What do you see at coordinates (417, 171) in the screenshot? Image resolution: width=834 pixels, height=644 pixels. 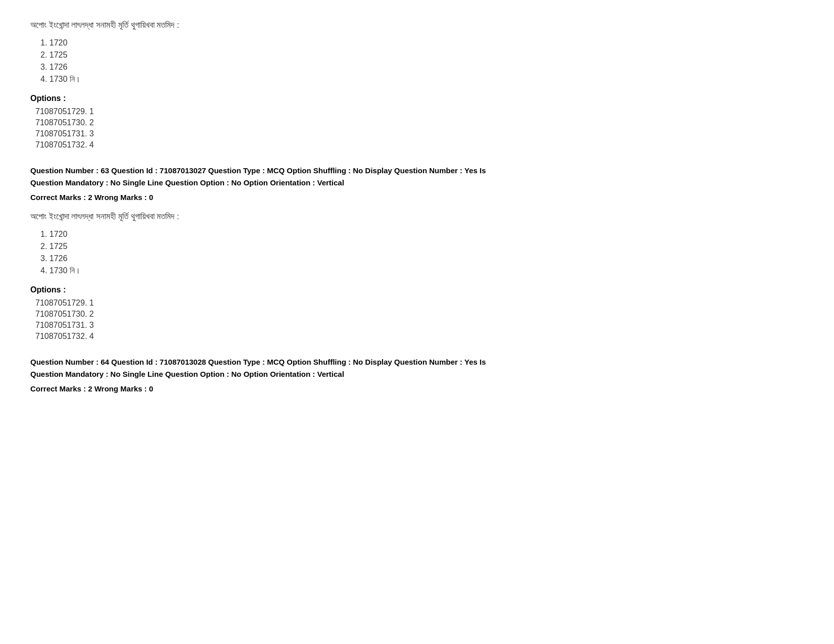 I see `question-63-meta-line1: Question Number : 63 Question Id : 71087…` at bounding box center [417, 171].